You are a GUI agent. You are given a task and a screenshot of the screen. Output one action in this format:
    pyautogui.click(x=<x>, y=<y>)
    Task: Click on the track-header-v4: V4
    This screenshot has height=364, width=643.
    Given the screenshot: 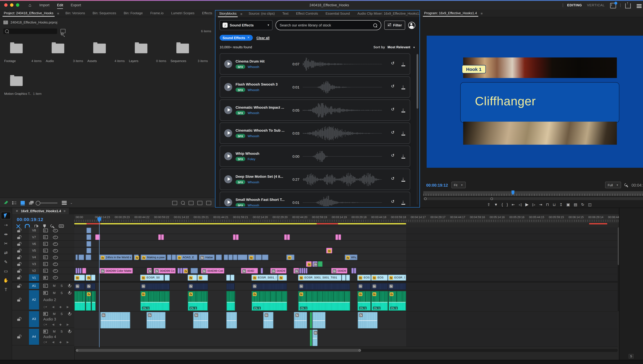 What is the action you would take?
    pyautogui.click(x=43, y=258)
    